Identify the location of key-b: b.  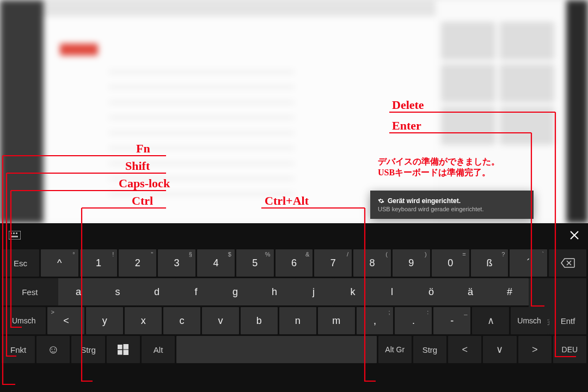
(259, 321).